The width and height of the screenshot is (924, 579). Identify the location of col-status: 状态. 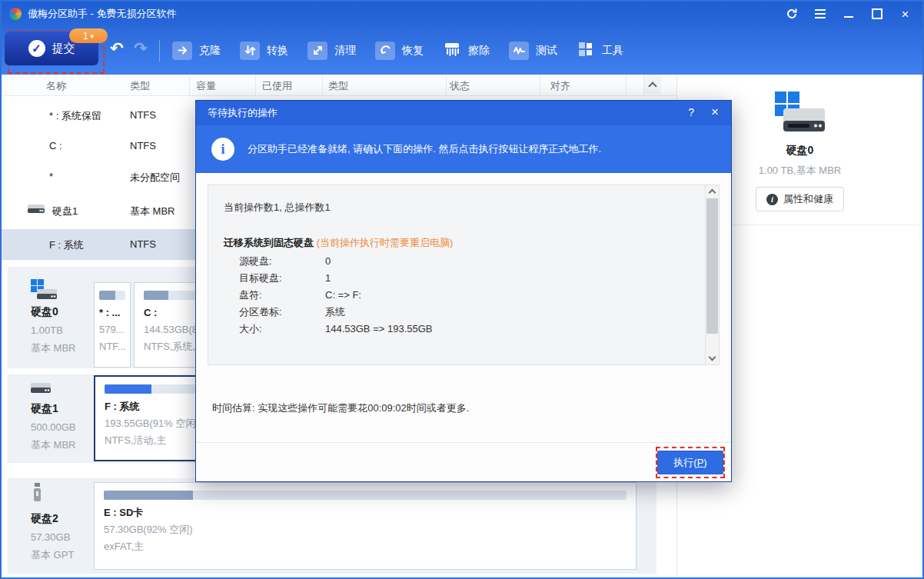
(460, 86).